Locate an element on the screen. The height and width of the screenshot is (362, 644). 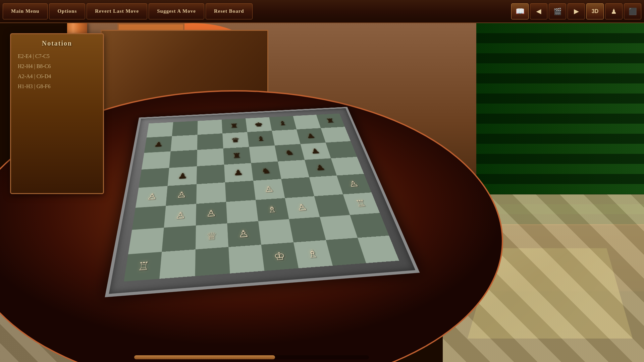
chess-cell-e2 is located at coordinates (276, 232).